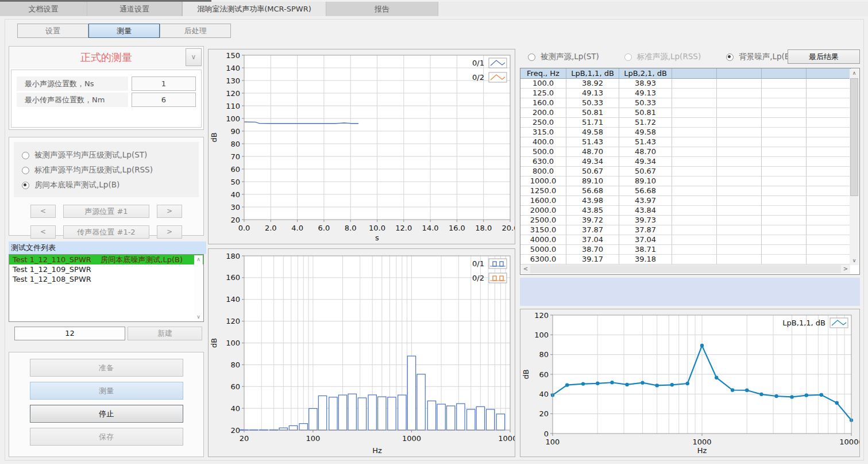 Image resolution: width=868 pixels, height=464 pixels. What do you see at coordinates (593, 74) in the screenshot?
I see `table-header-cell: LpB,1,1, dB` at bounding box center [593, 74].